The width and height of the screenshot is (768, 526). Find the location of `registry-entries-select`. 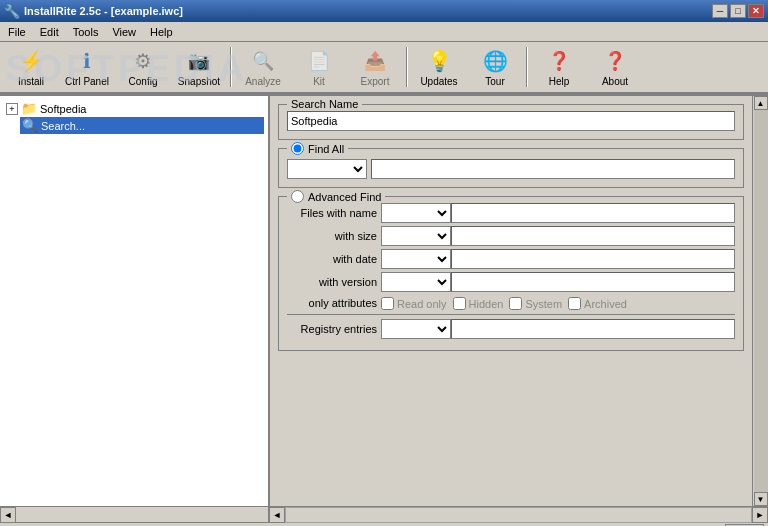

registry-entries-select is located at coordinates (416, 329).